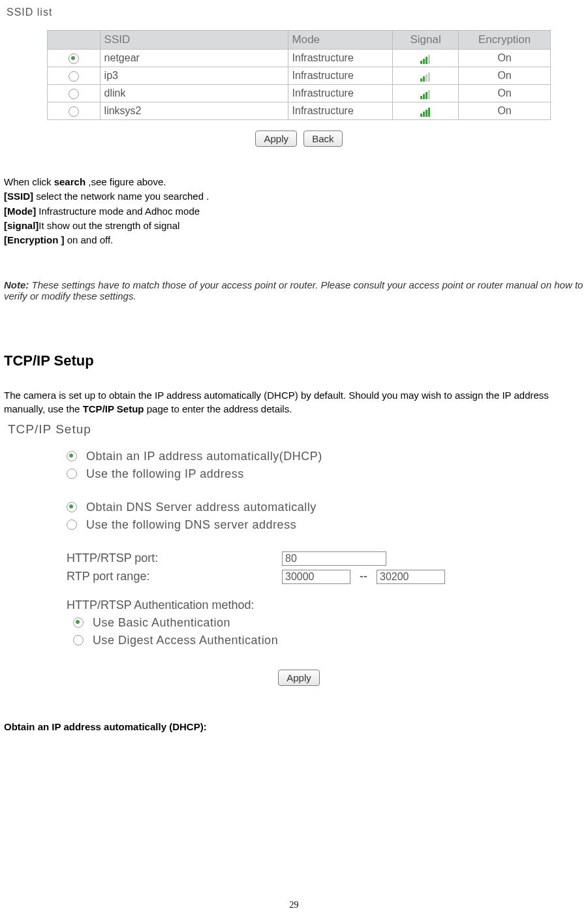 The height and width of the screenshot is (913, 588). Describe the element at coordinates (325, 508) in the screenshot. I see `radio-dns-auto: Obtain DNS Server address automatically` at that location.